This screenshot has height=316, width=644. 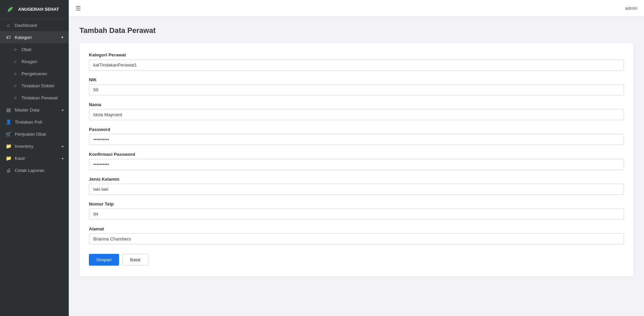 I want to click on sidebar-item-tindakan-perawat: ○ Tindakan Perawat, so click(x=34, y=98).